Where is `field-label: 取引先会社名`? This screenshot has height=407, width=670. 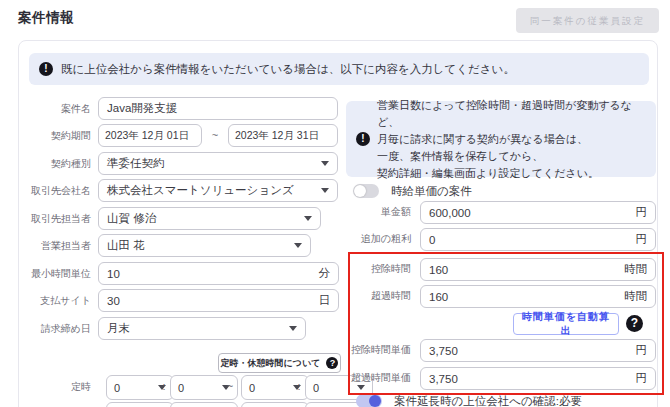 field-label: 取引先会社名 is located at coordinates (55, 190).